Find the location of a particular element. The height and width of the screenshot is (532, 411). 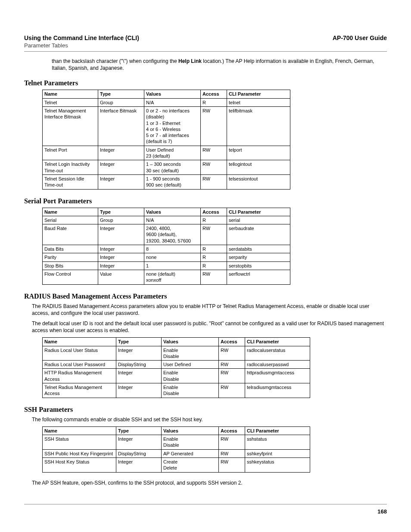

table-row: HTTP Radius Management AccessIntegerEnab… is located at coordinates (177, 376).